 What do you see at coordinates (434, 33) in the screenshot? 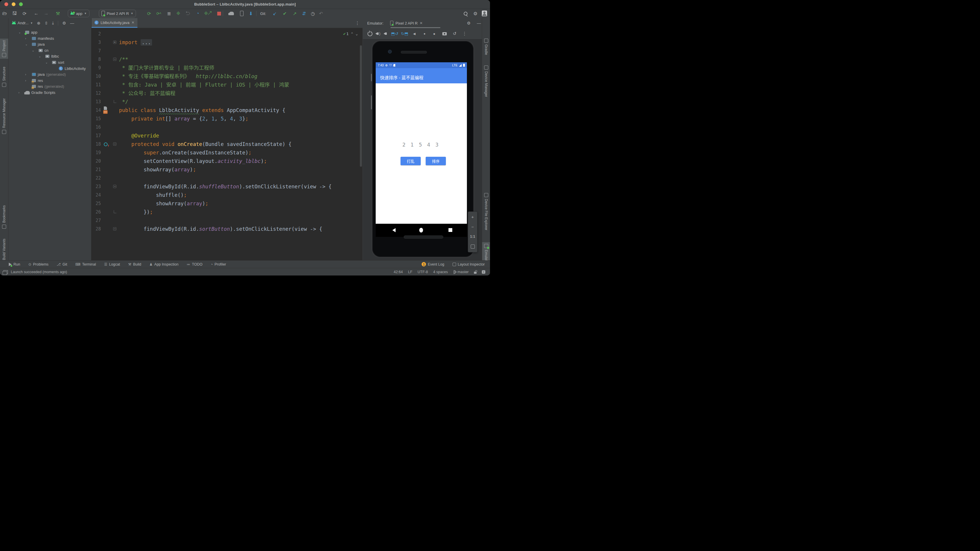
I see `overview-button-icon: ■` at bounding box center [434, 33].